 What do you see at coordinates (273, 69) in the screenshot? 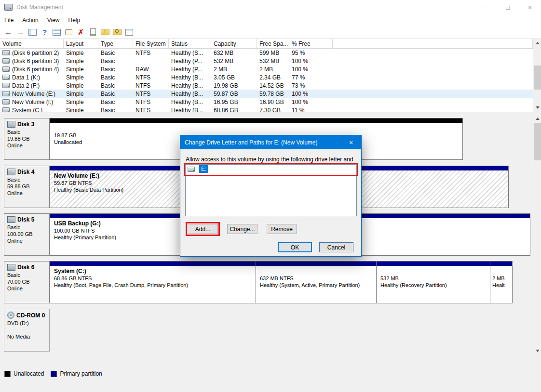
I see `cell-free-space: 2 MB` at bounding box center [273, 69].